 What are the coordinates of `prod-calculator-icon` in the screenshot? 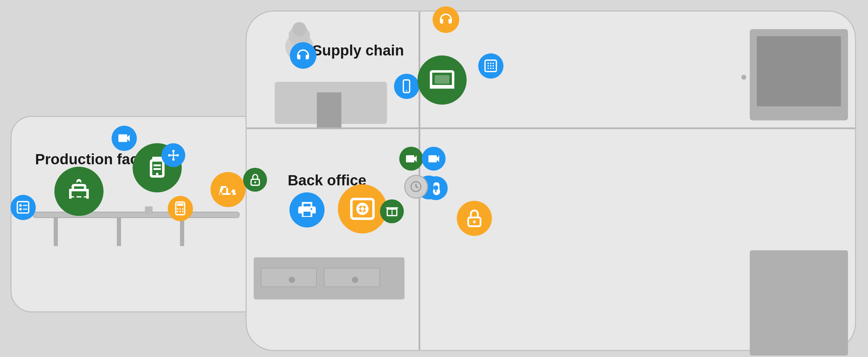 It's located at (180, 209).